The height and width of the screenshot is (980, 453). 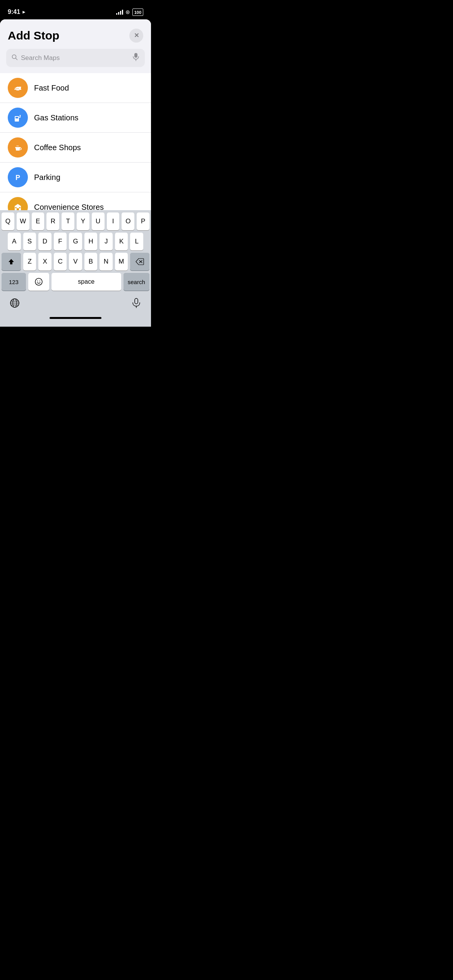 What do you see at coordinates (14, 12) in the screenshot?
I see `time-label: 9:41` at bounding box center [14, 12].